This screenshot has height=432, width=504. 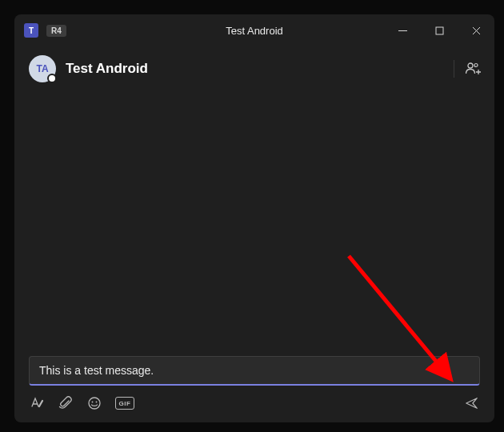 I want to click on send-button, so click(x=472, y=403).